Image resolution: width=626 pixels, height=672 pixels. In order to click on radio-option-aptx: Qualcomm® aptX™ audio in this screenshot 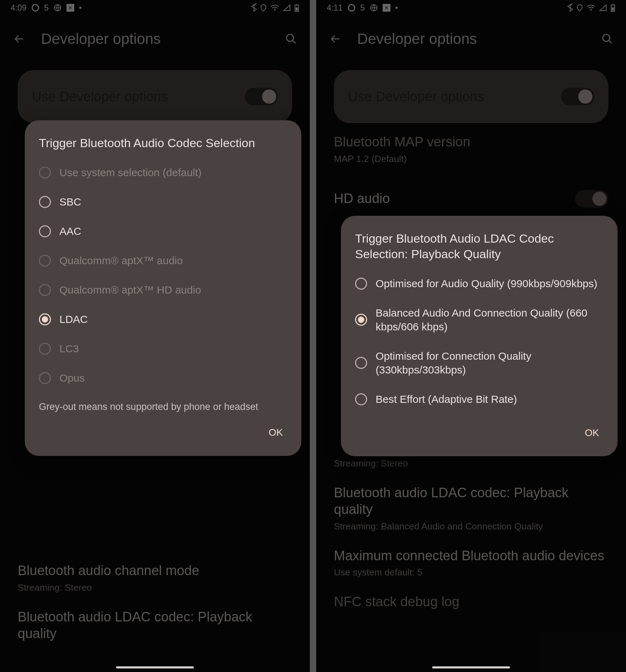, I will do `click(163, 260)`.